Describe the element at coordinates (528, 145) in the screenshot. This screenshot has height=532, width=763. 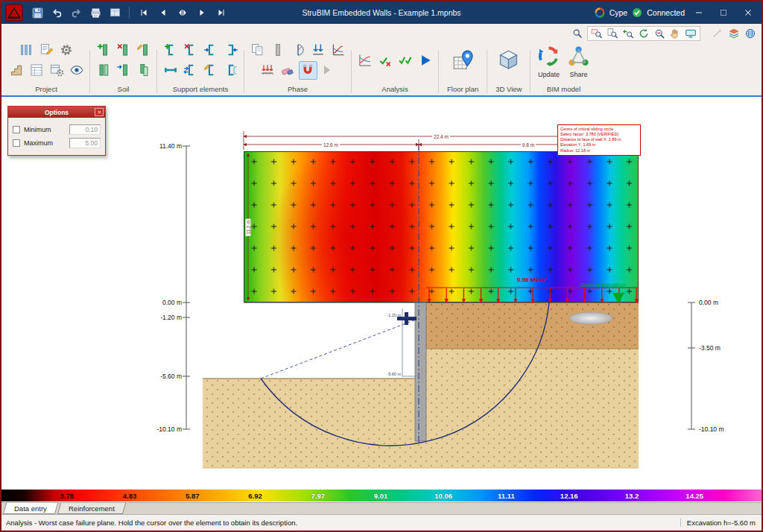
I see `dim-right: 9.8 m` at that location.